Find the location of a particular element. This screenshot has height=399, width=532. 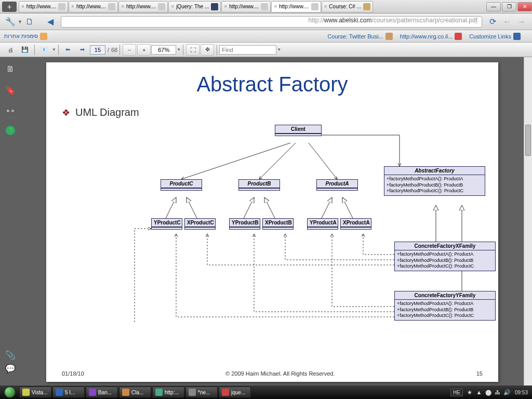

windows-logo-icon is located at coordinates (10, 392).